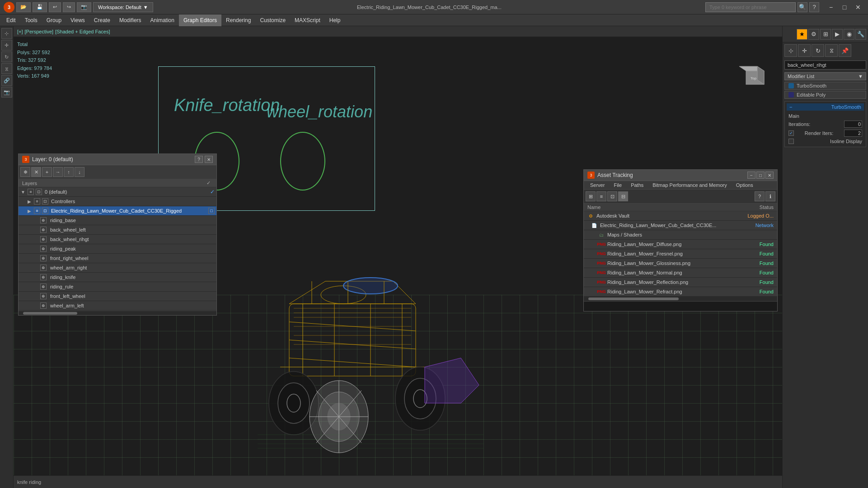  What do you see at coordinates (7, 45) in the screenshot?
I see `move-tool: ✛` at bounding box center [7, 45].